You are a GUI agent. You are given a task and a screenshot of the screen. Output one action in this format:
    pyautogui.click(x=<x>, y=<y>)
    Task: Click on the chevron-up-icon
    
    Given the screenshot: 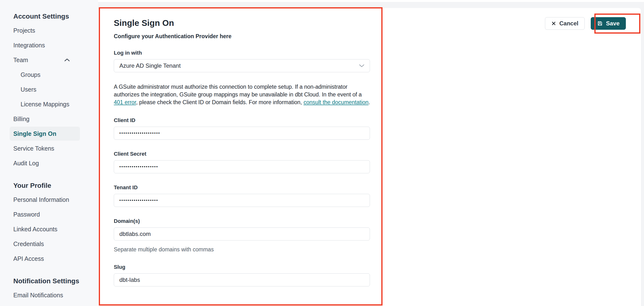 What is the action you would take?
    pyautogui.click(x=67, y=60)
    